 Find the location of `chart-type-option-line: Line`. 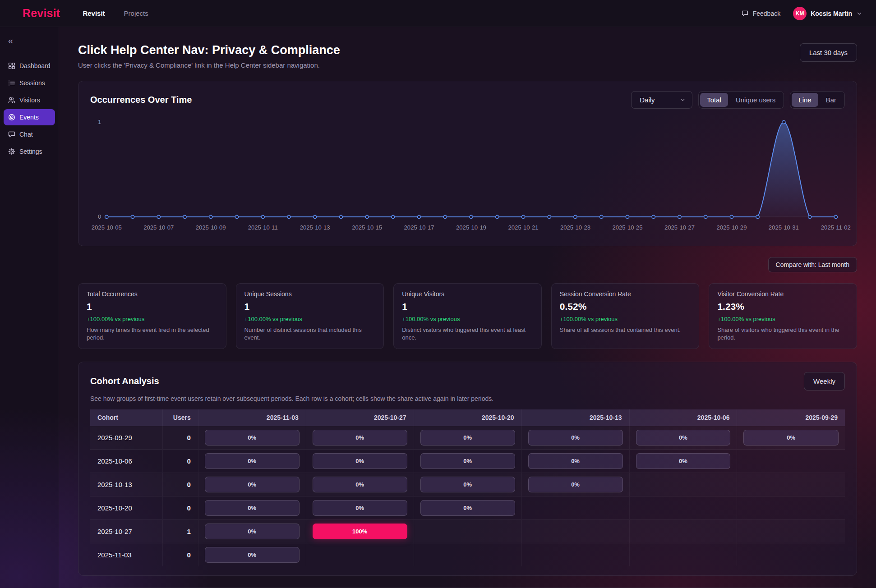

chart-type-option-line: Line is located at coordinates (805, 100).